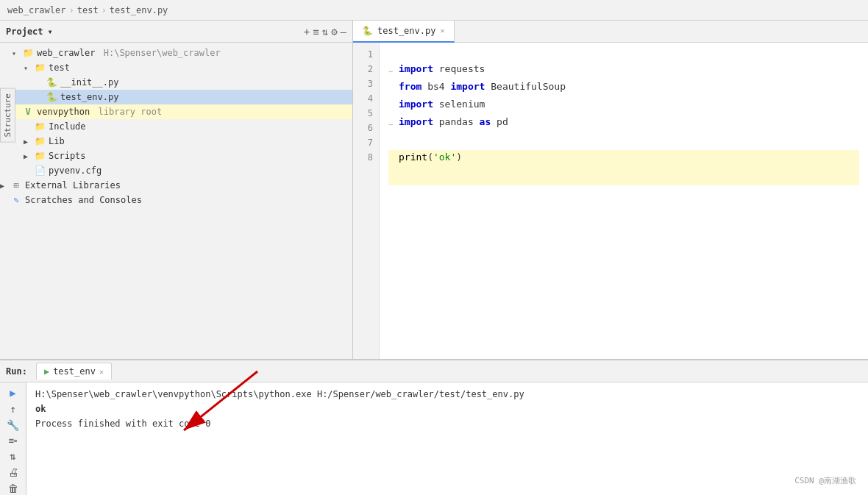 This screenshot has height=495, width=868. I want to click on tree-item-scripts: ▶ 📁 Scripts, so click(177, 156).